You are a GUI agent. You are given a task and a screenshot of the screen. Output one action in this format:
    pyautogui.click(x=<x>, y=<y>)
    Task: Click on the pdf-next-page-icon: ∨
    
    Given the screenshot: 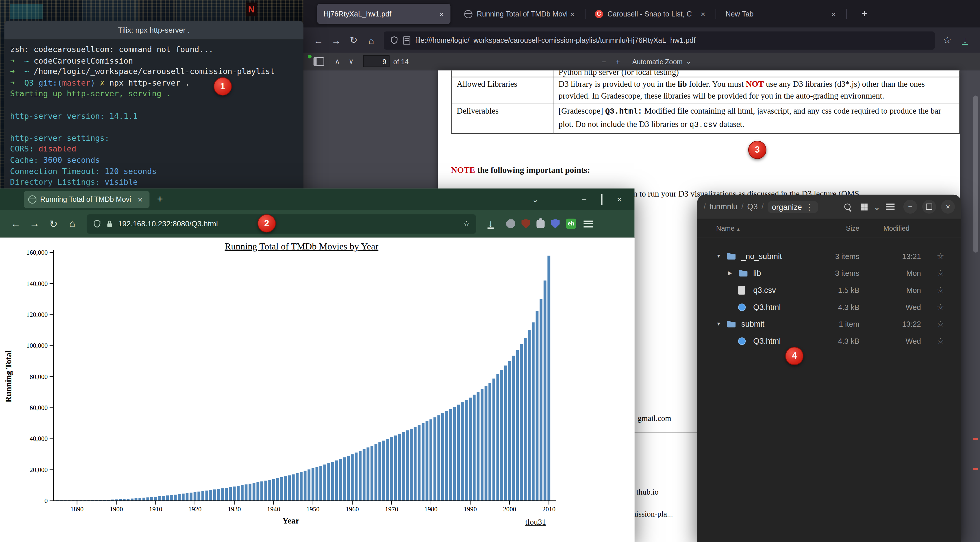 What is the action you would take?
    pyautogui.click(x=351, y=61)
    